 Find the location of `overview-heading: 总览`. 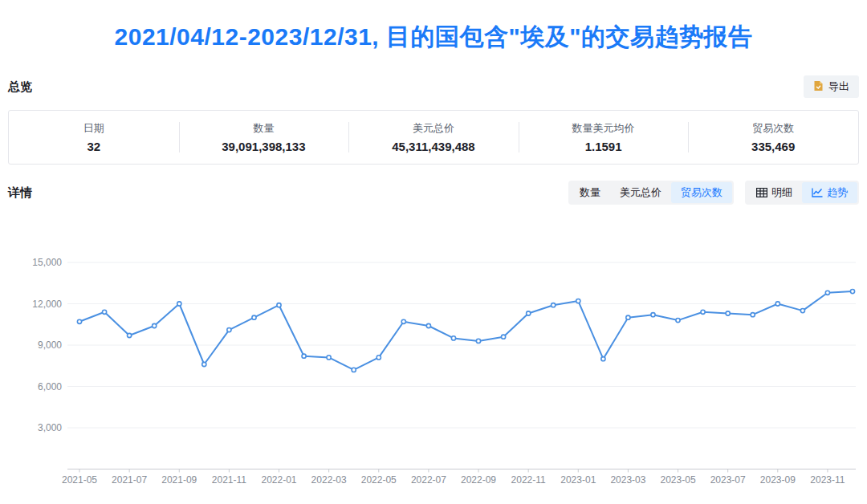

overview-heading: 总览 is located at coordinates (20, 87).